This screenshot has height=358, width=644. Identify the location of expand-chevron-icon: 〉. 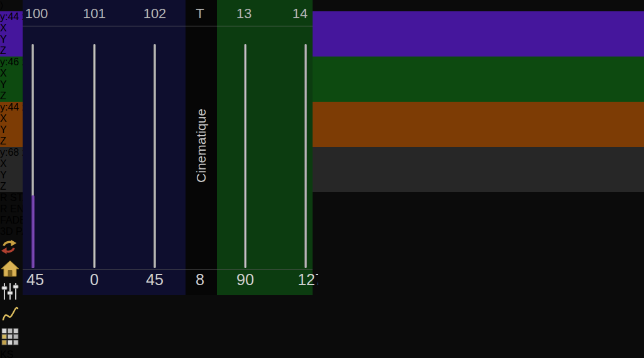
(1, 5).